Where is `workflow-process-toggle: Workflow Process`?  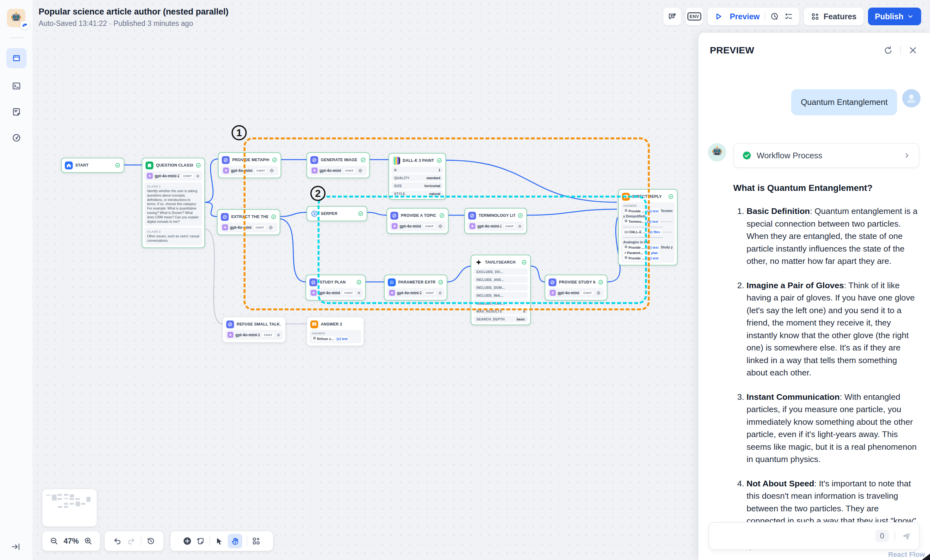 workflow-process-toggle: Workflow Process is located at coordinates (827, 155).